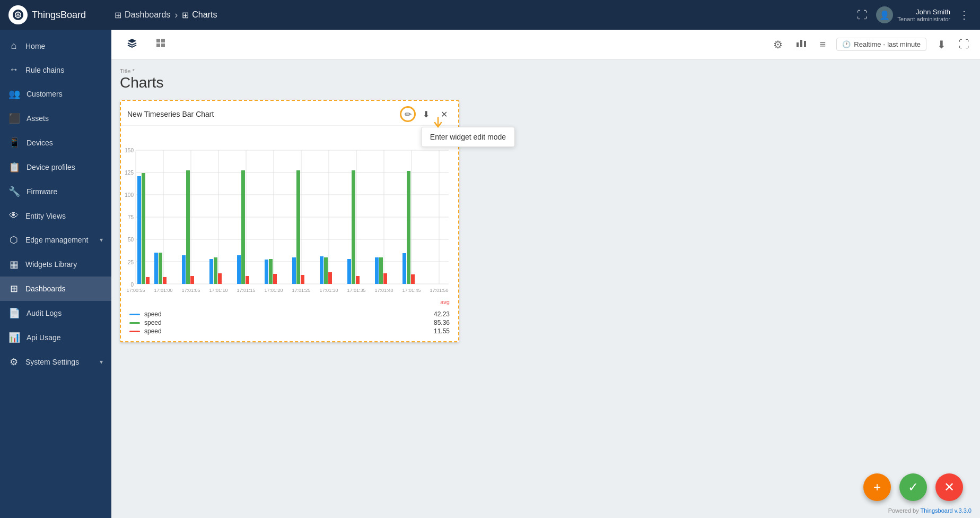  Describe the element at coordinates (64, 216) in the screenshot. I see `sidebar-item-entity-views-label: Entity Views` at that location.